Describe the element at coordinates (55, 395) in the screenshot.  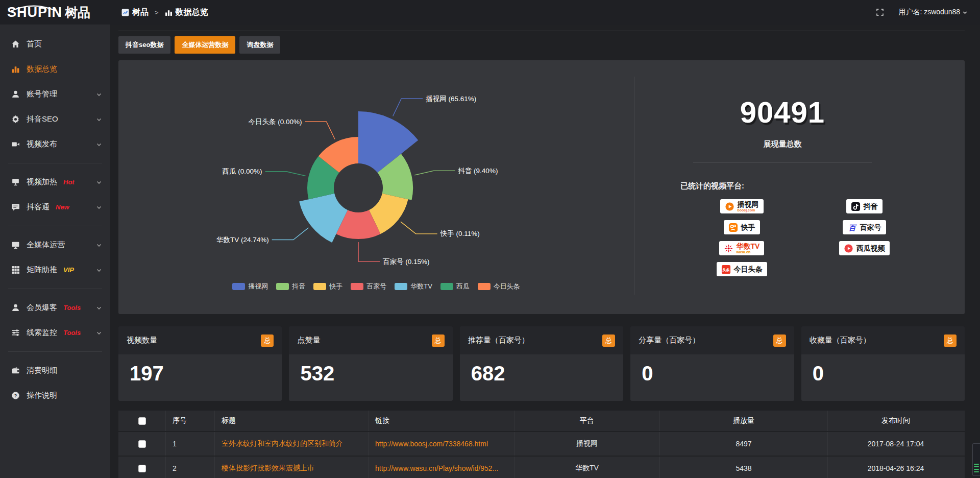
I see `sidebar-item-help: ?操作说明` at that location.